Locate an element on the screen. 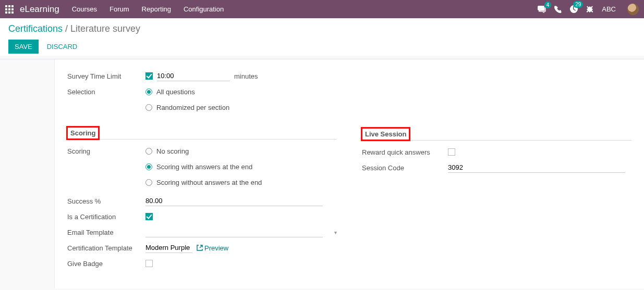 This screenshot has height=290, width=644. app-title: eLearning is located at coordinates (40, 9).